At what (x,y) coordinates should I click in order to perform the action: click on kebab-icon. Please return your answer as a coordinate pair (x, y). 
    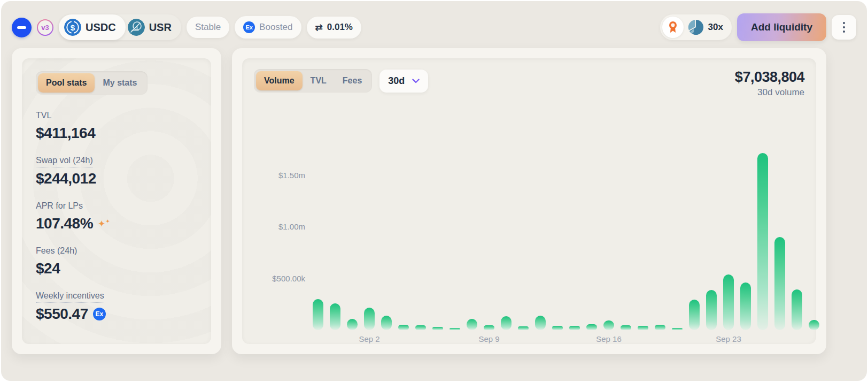
    Looking at the image, I should click on (844, 23).